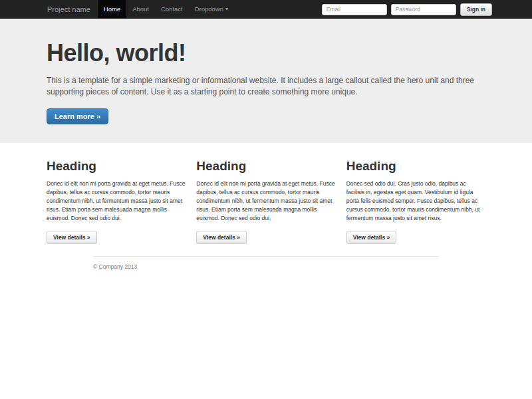 The height and width of the screenshot is (399, 532). What do you see at coordinates (416, 194) in the screenshot?
I see `content-column-3: Heading Donec sed odio dui. Cras justo o…` at bounding box center [416, 194].